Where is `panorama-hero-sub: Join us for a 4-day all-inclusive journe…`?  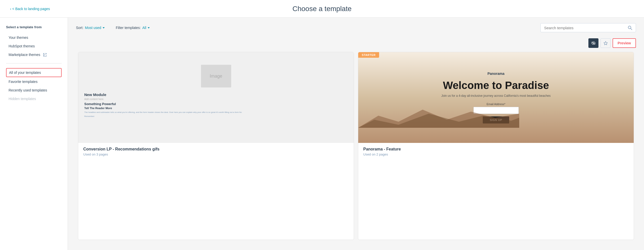
panorama-hero-sub: Join us for a 4-day all-inclusive journe… is located at coordinates (496, 96).